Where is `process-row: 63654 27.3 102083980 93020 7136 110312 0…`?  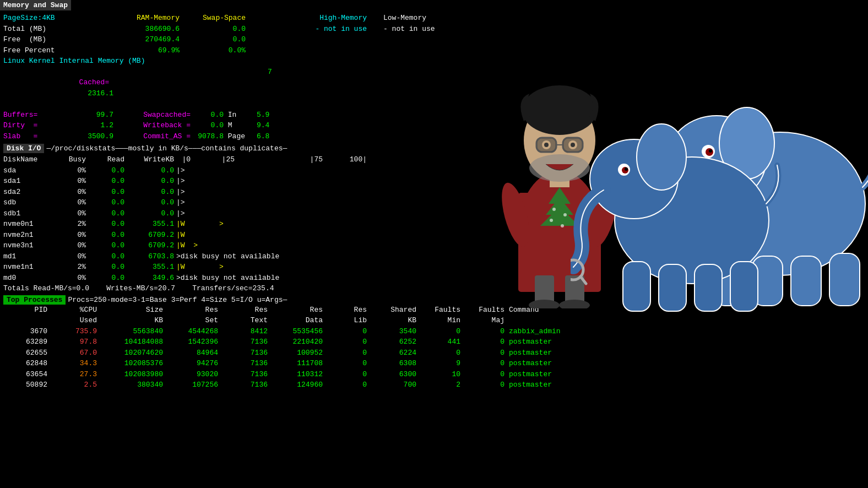
process-row: 63654 27.3 102083980 93020 7136 110312 0… is located at coordinates (434, 375).